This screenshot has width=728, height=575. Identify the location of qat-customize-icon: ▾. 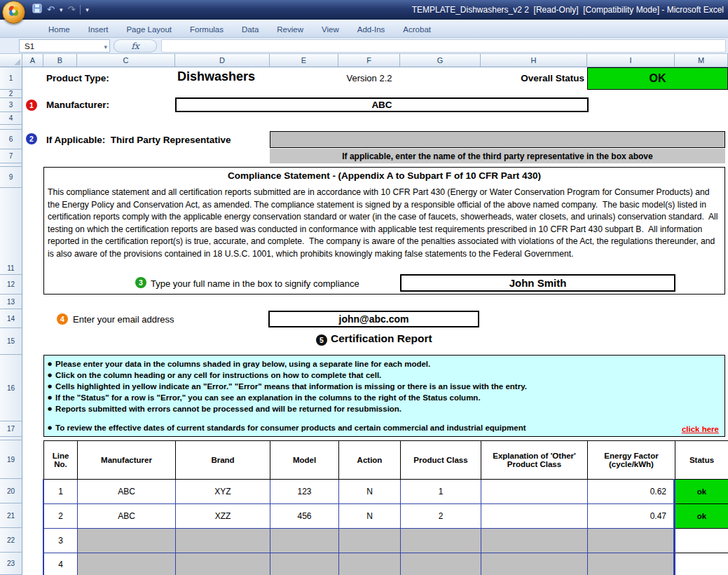
(87, 10).